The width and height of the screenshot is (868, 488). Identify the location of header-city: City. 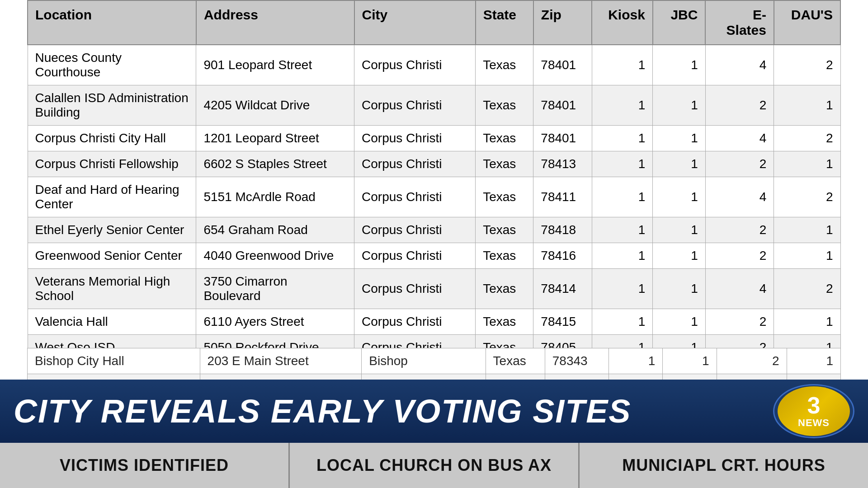
(415, 23).